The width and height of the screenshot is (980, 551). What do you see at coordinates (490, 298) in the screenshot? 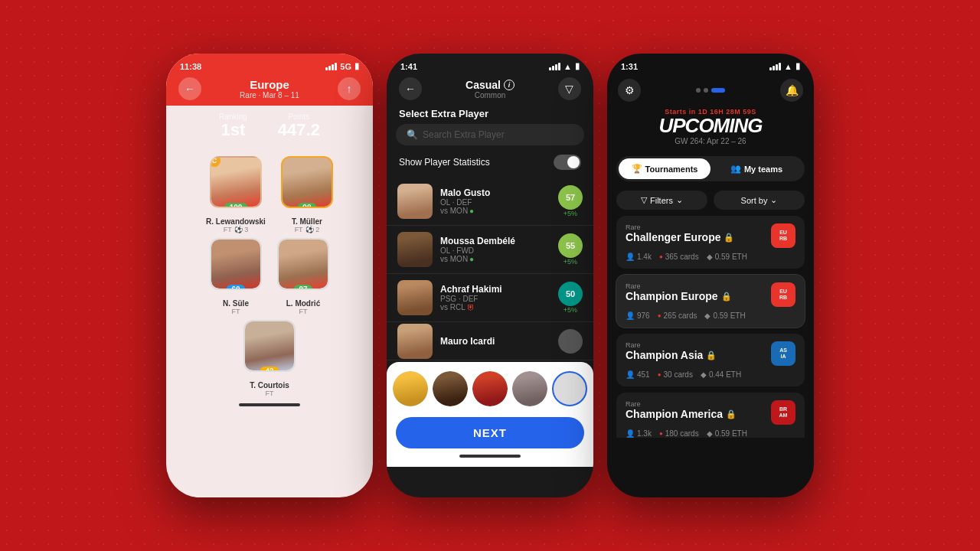
I see `p2-player-item-2: Achraf Hakimi PSG · DEF vs RCL ⛨ 50 +5%` at bounding box center [490, 298].